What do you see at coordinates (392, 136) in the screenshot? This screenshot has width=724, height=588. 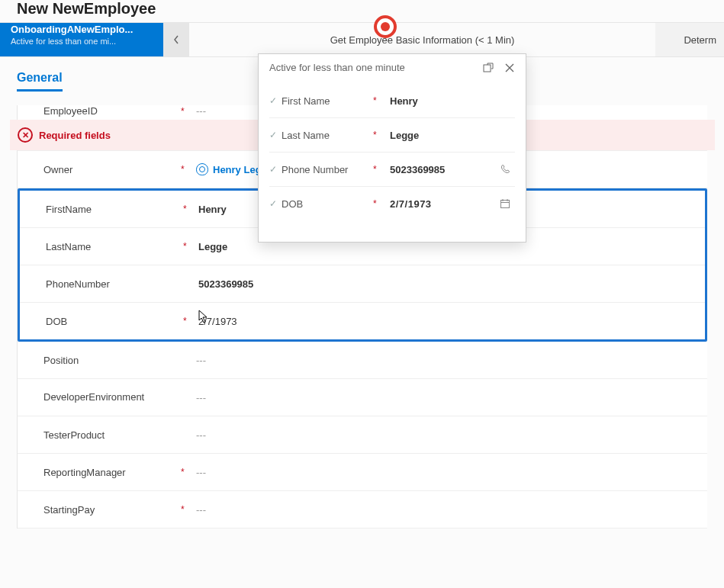 I see `fly-field-last-name: ✓ Last Name * Legge` at bounding box center [392, 136].